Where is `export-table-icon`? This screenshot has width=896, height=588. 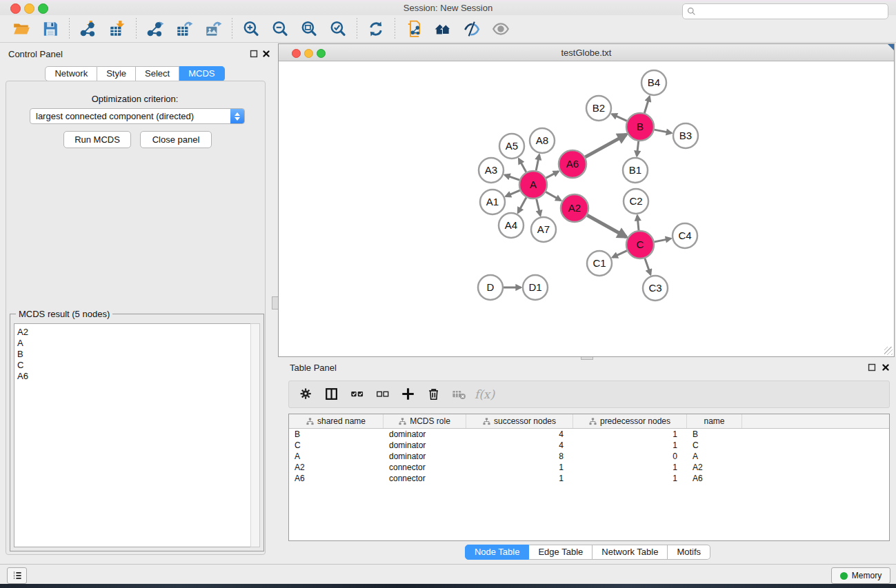 export-table-icon is located at coordinates (184, 29).